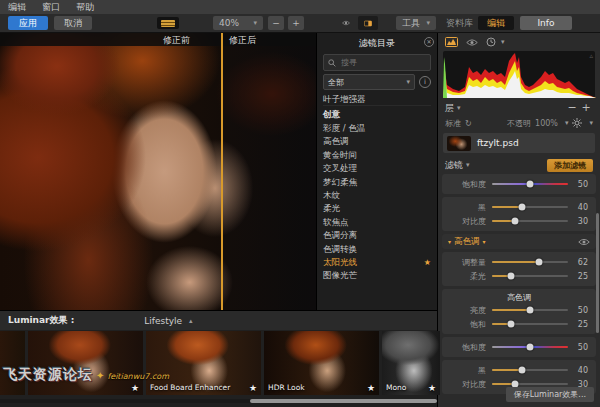 This screenshot has width=600, height=407. I want to click on filter-item: 高色调, so click(377, 142).